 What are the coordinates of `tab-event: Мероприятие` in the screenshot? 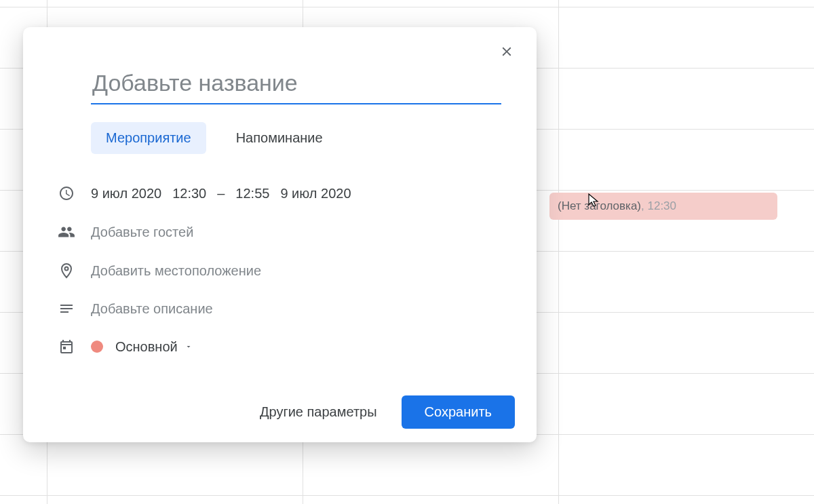 It's located at (149, 138).